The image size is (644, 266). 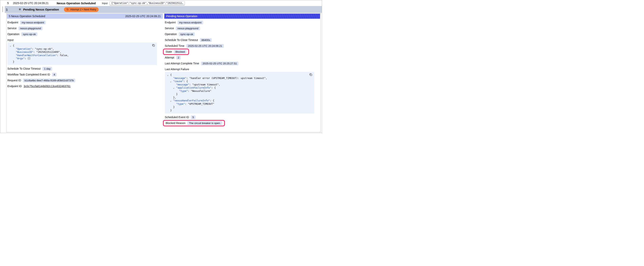 What do you see at coordinates (81, 10) in the screenshot?
I see `retry-attempt-badge: ↻ Attempt 2 • Next Retry` at bounding box center [81, 10].